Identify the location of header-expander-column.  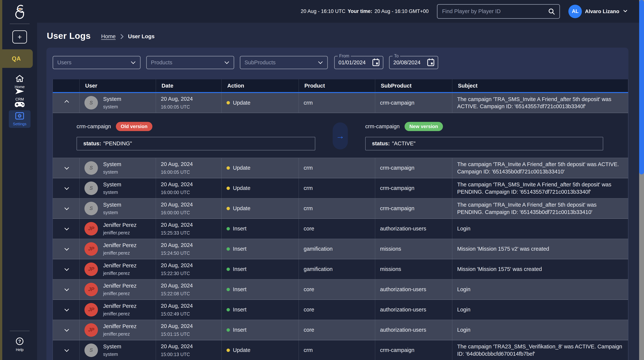
(66, 86).